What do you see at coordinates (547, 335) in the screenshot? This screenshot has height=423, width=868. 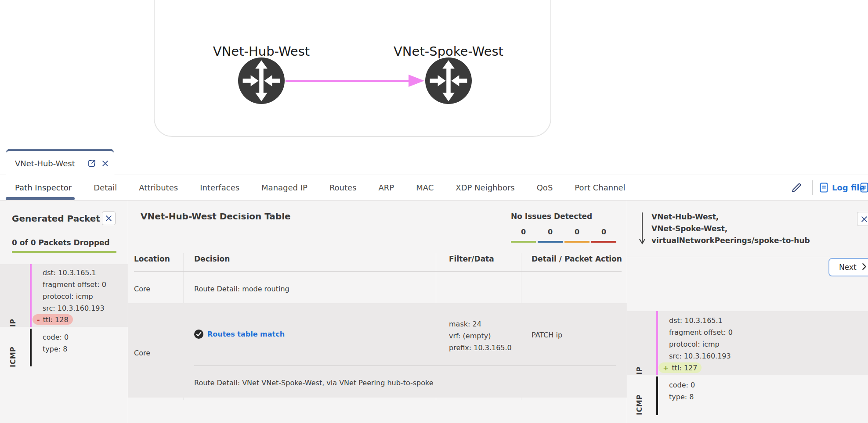 I see `packet-action: PATCH ip` at bounding box center [547, 335].